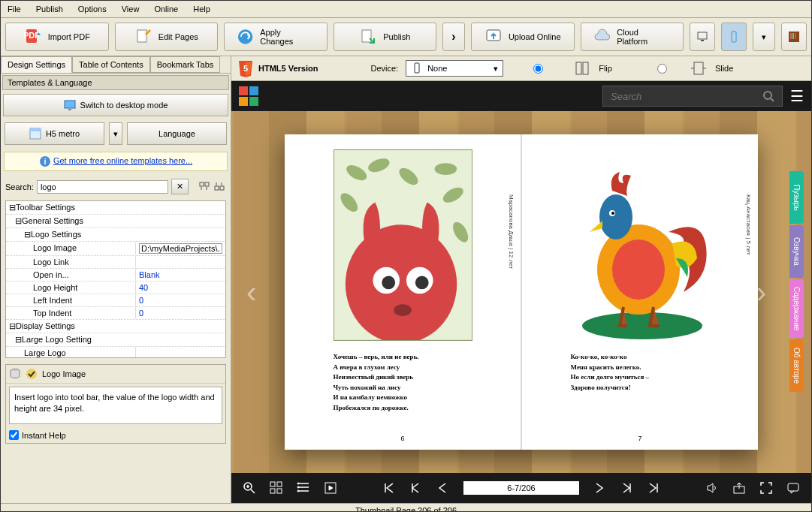 This screenshot has width=812, height=512. What do you see at coordinates (331, 488) in the screenshot?
I see `autoplay-icon` at bounding box center [331, 488].